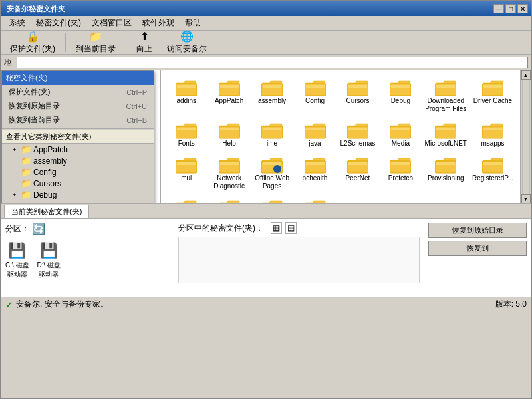  Describe the element at coordinates (78, 161) in the screenshot. I see `tree-assembly: 📁 assembly` at that location.